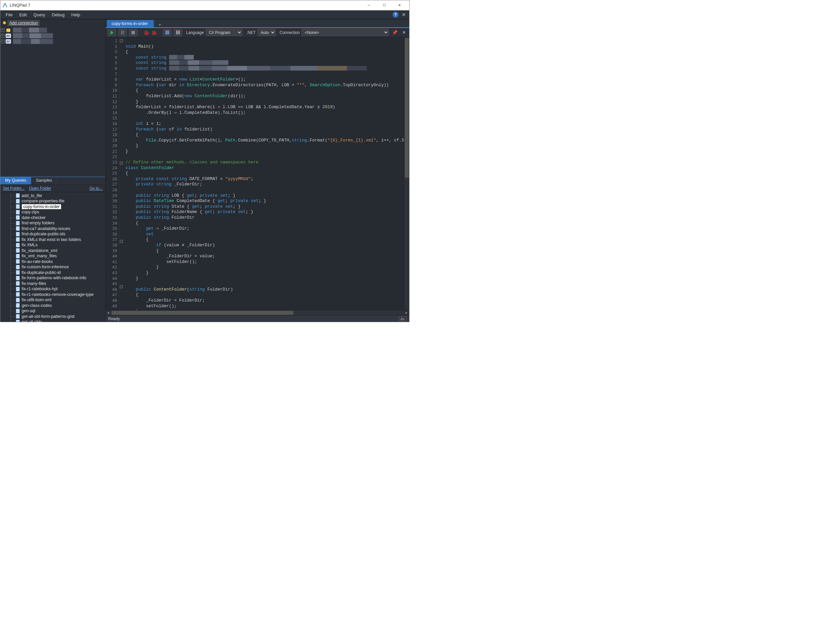  I want to click on language-select: C# Program, so click(224, 32).